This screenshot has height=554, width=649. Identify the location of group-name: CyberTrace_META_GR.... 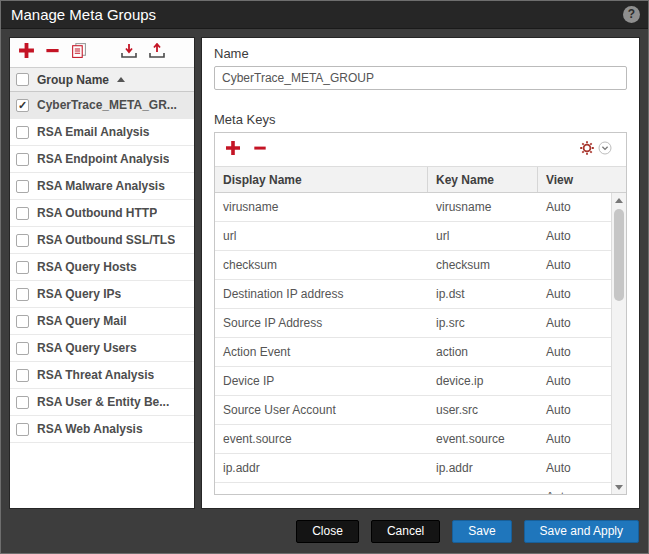
(107, 105).